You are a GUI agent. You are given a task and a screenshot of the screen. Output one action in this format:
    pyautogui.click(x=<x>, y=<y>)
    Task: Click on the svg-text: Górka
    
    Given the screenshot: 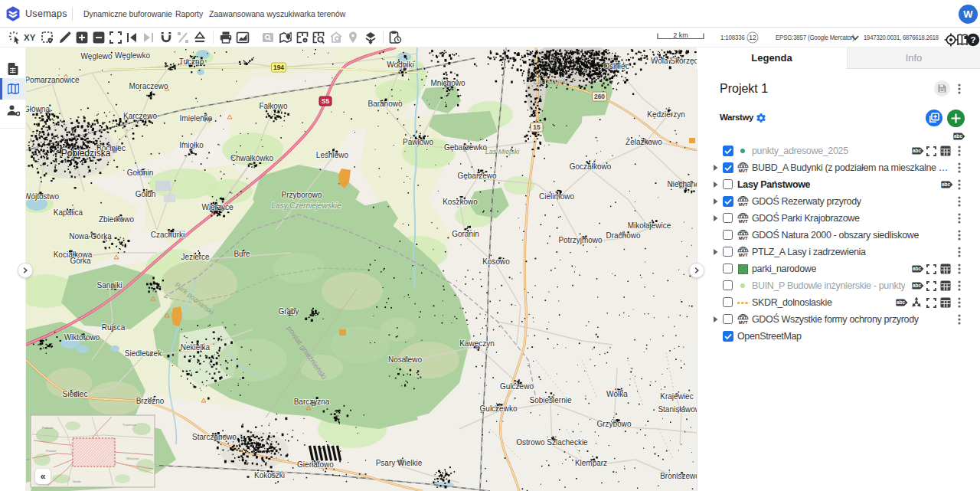 What is the action you would take?
    pyautogui.click(x=80, y=260)
    